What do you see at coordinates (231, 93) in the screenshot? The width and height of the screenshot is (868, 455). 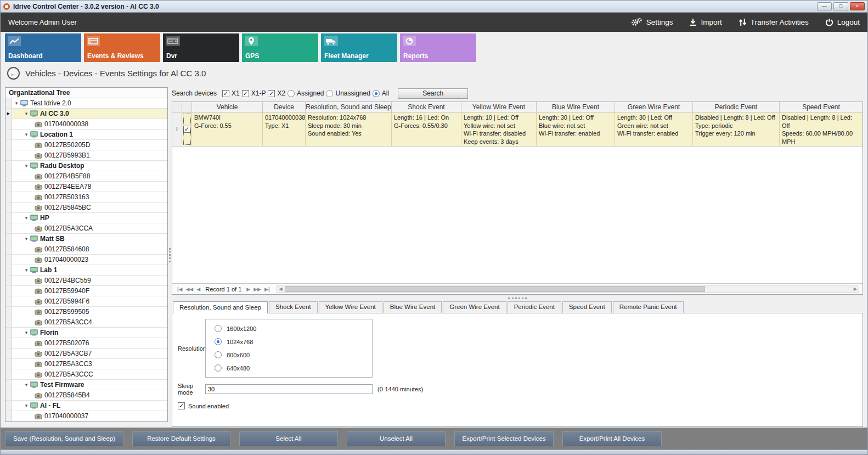 I see `device-type-filter-x1: ✓X1` at bounding box center [231, 93].